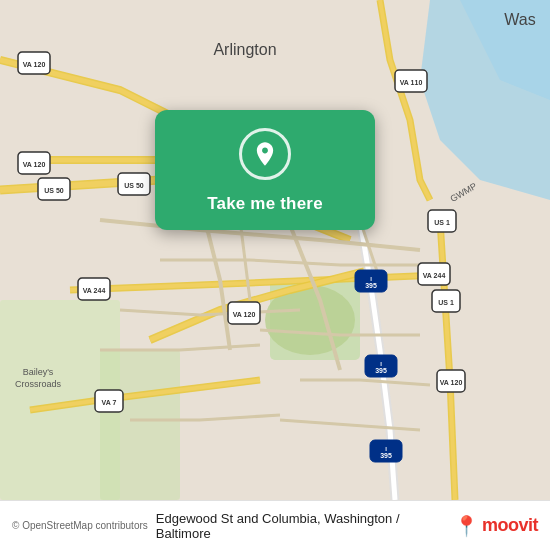 The height and width of the screenshot is (550, 550). What do you see at coordinates (466, 526) in the screenshot?
I see `moovit-pin-icon: 📍` at bounding box center [466, 526].